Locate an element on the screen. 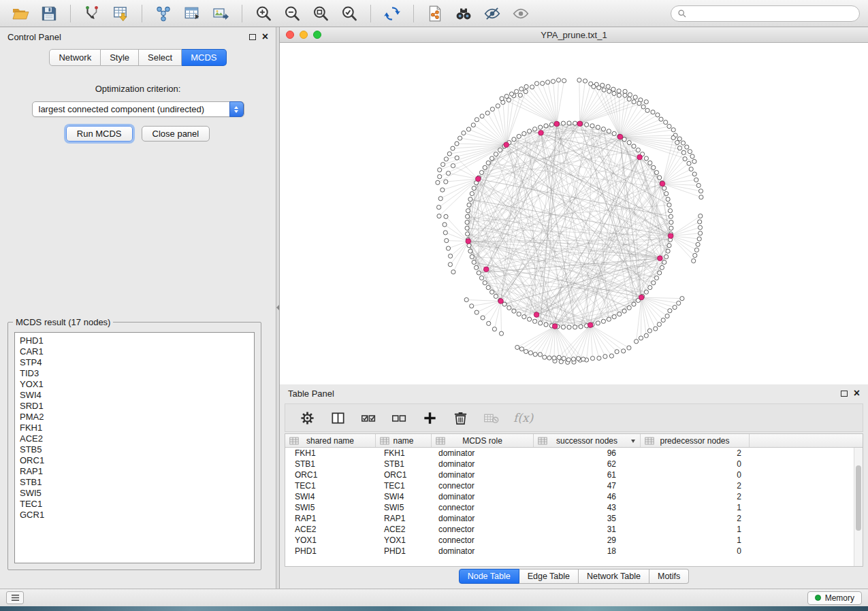  import-table-button is located at coordinates (120, 14).